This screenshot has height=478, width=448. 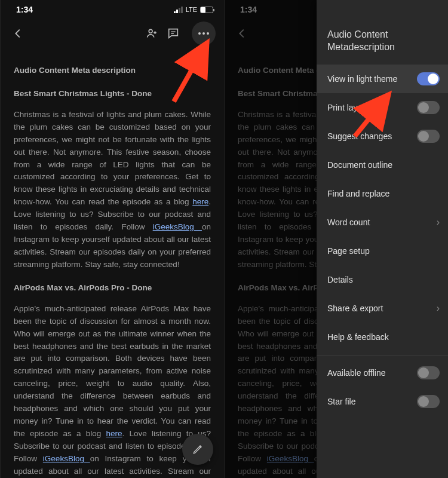 What do you see at coordinates (382, 44) in the screenshot?
I see `sheet-title: Audio Content Metadescription` at bounding box center [382, 44].